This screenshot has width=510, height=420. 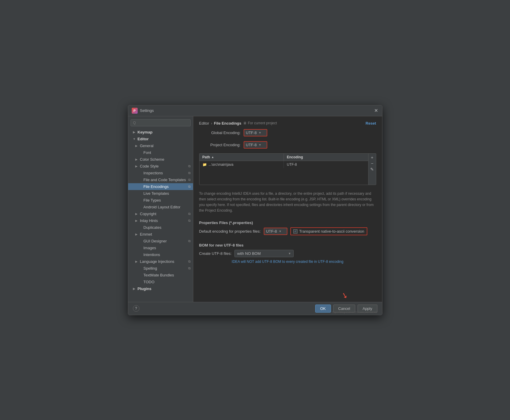 I want to click on close-button: ✕, so click(x=376, y=111).